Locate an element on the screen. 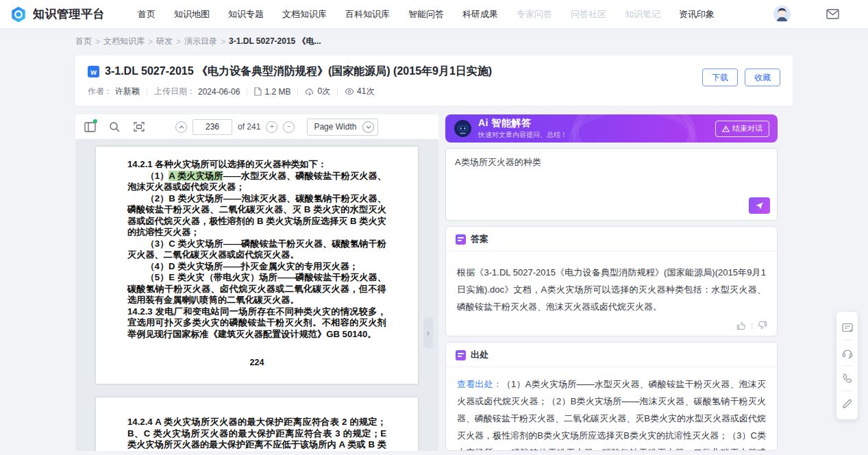 The height and width of the screenshot is (455, 868). ai-panel-subtitle: 快速对文章内容提问、总结！ is located at coordinates (523, 135).